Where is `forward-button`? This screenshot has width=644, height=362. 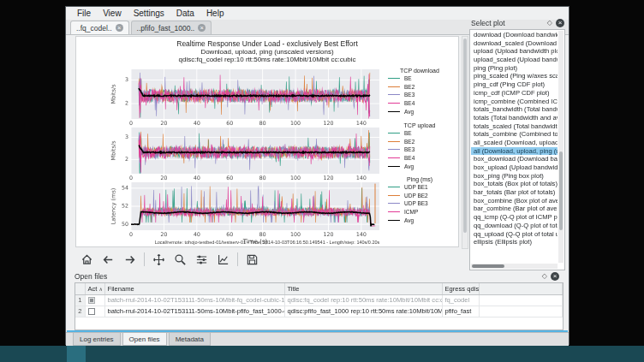
forward-button is located at coordinates (130, 260).